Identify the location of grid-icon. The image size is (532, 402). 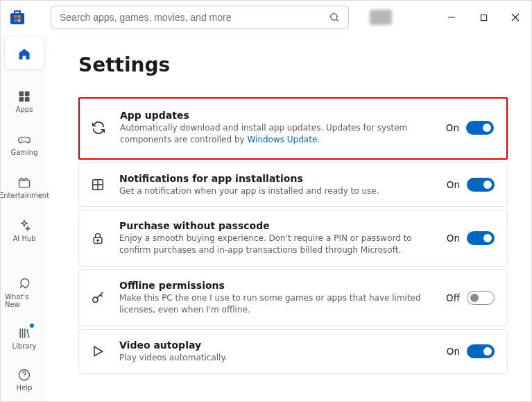
(98, 185).